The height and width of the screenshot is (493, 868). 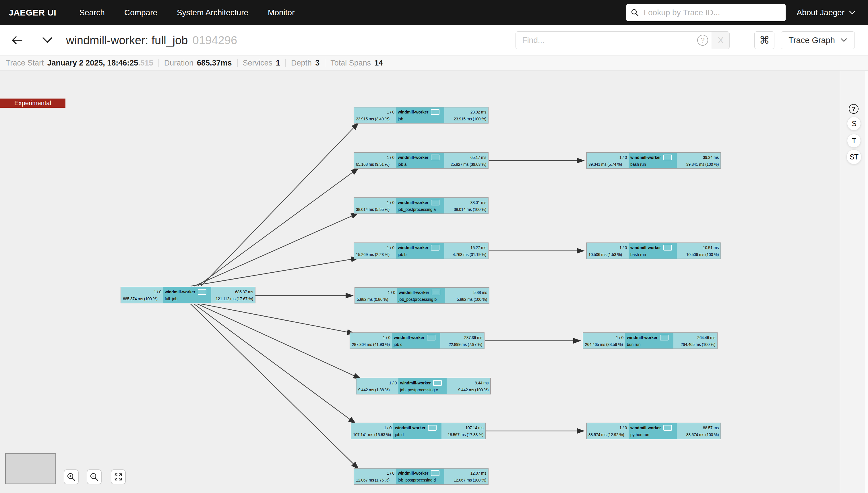 What do you see at coordinates (854, 123) in the screenshot?
I see `mode-button-service: S` at bounding box center [854, 123].